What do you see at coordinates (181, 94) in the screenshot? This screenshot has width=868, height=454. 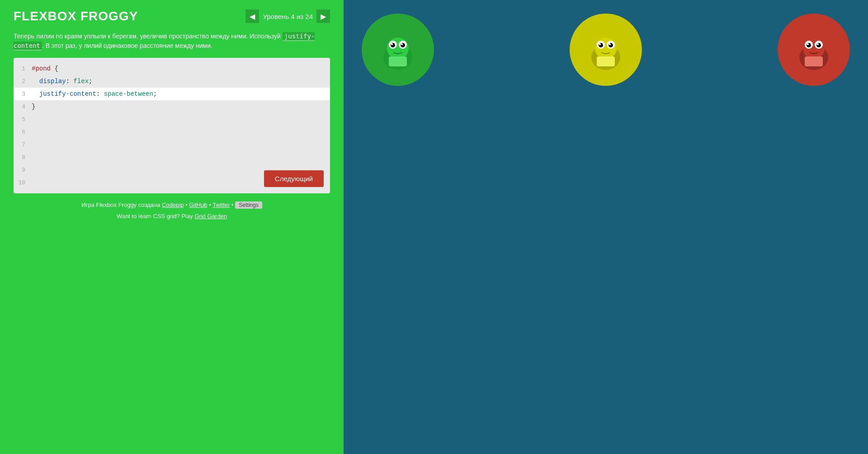 I see `line-content-3: justify-content: space-between;` at bounding box center [181, 94].